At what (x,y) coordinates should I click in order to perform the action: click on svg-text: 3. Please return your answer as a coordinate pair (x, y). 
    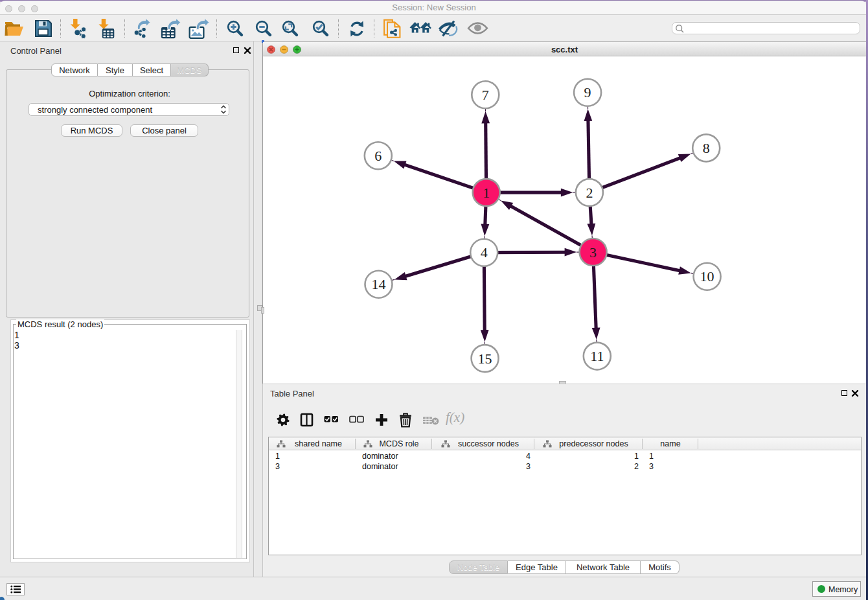
    Looking at the image, I should click on (593, 253).